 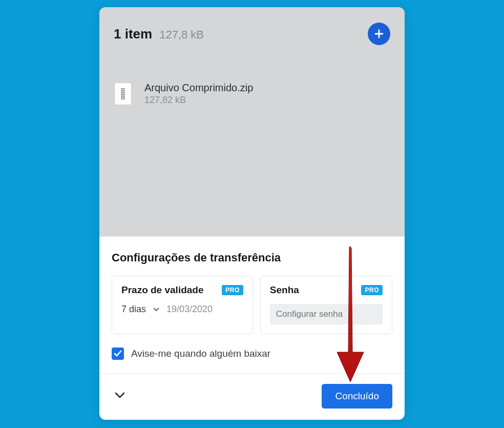 I want to click on done-button: Concluído, so click(x=357, y=396).